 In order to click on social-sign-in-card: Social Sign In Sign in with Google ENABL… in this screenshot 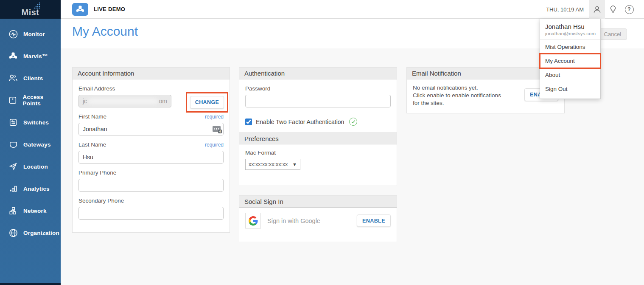, I will do `click(318, 219)`.